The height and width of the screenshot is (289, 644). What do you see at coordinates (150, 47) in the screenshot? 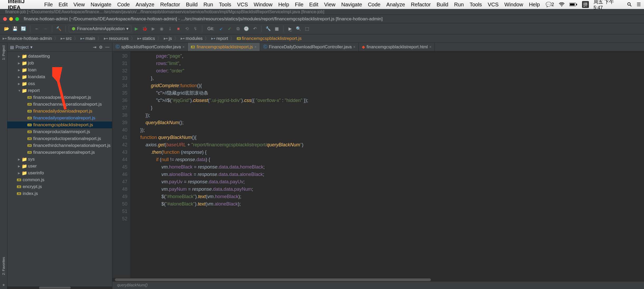
I see `editor-tab-spBlacklistReportController.java: ⒸspBlacklistReportController.java×` at bounding box center [150, 47].